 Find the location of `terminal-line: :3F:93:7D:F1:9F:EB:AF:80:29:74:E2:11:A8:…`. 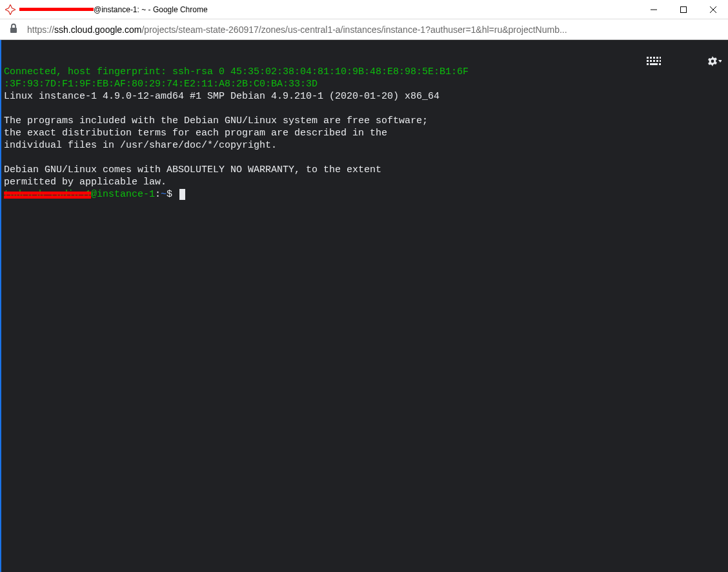

terminal-line: :3F:93:7D:F1:9F:EB:AF:80:29:74:E2:11:A8:… is located at coordinates (161, 84).